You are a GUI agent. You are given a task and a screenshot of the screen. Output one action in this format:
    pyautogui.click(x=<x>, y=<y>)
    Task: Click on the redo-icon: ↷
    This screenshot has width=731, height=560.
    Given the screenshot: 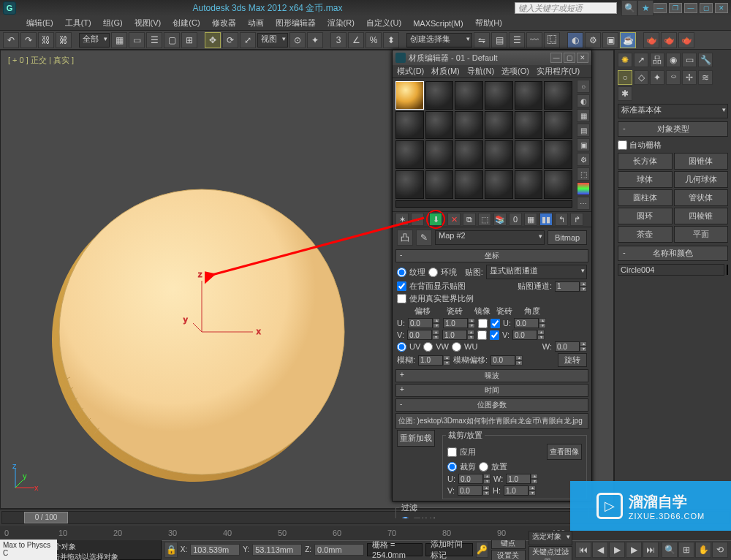 What is the action you would take?
    pyautogui.click(x=29, y=40)
    